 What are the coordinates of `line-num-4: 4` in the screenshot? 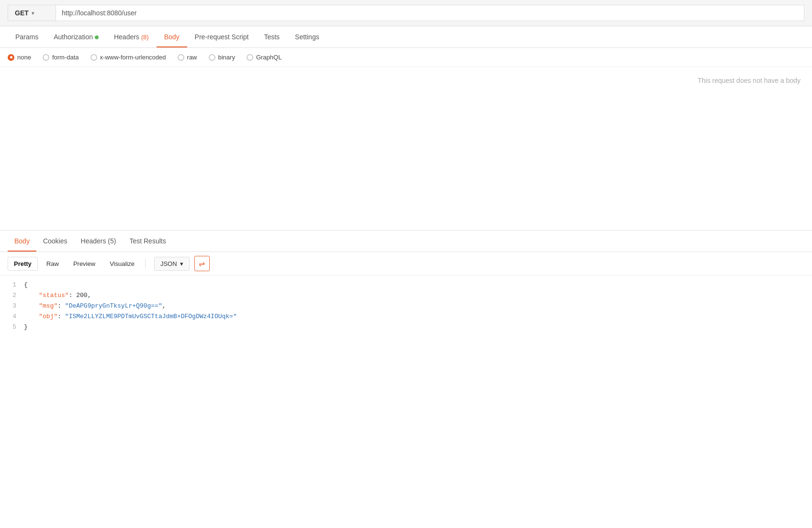 It's located at (12, 316).